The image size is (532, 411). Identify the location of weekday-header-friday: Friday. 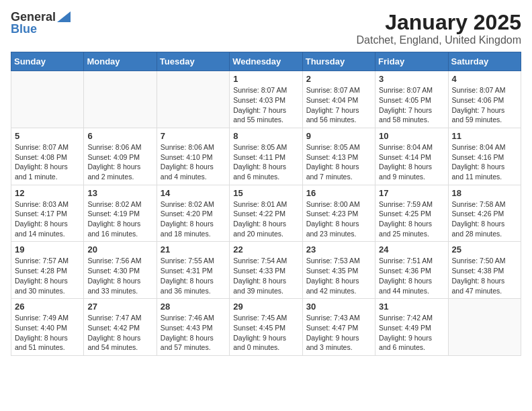
(412, 62).